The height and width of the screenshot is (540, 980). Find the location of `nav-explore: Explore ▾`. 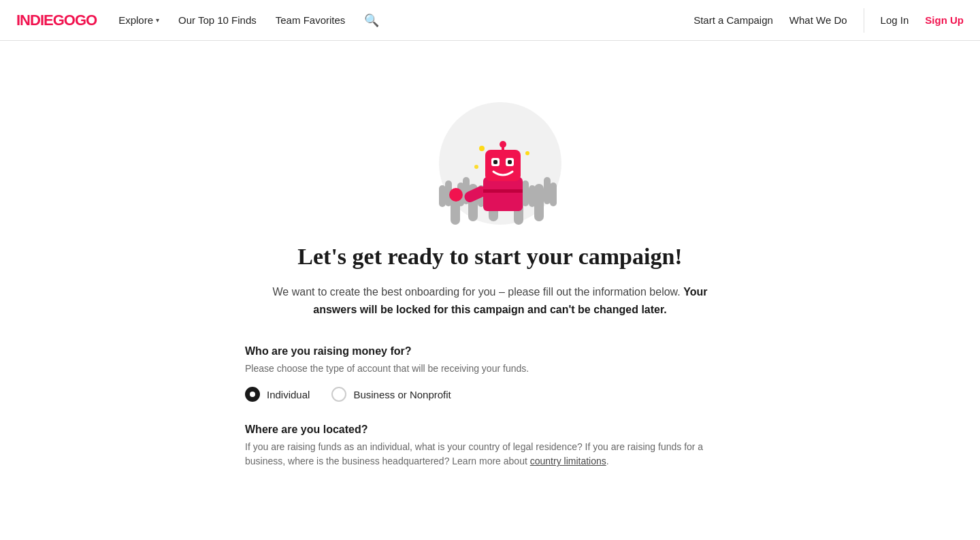

nav-explore: Explore ▾ is located at coordinates (139, 20).